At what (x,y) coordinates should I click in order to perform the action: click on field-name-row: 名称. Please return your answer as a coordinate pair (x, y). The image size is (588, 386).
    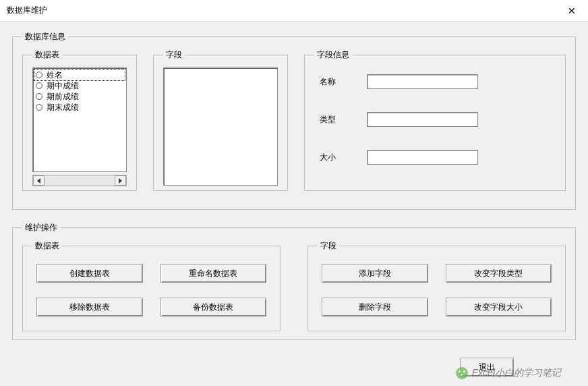
    Looking at the image, I should click on (435, 82).